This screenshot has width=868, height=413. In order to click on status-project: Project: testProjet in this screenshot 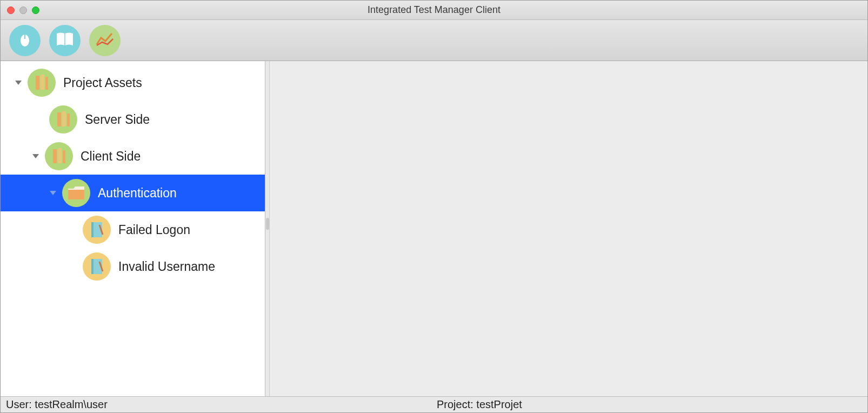, I will do `click(652, 404)`.